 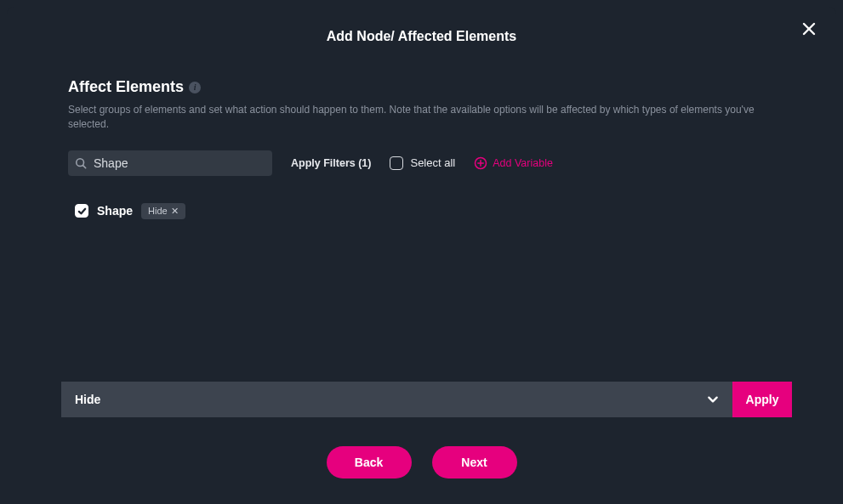 I want to click on back-button: Back, so click(x=369, y=462).